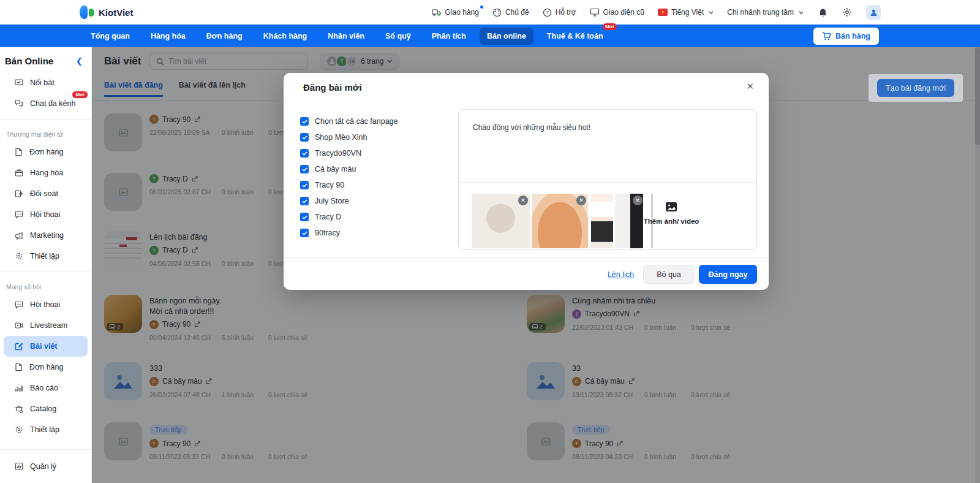  Describe the element at coordinates (873, 12) in the screenshot. I see `user-account-button` at that location.